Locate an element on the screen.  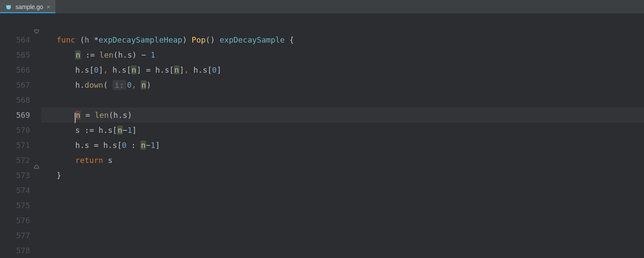
inlay-hint: i: is located at coordinates (119, 85).